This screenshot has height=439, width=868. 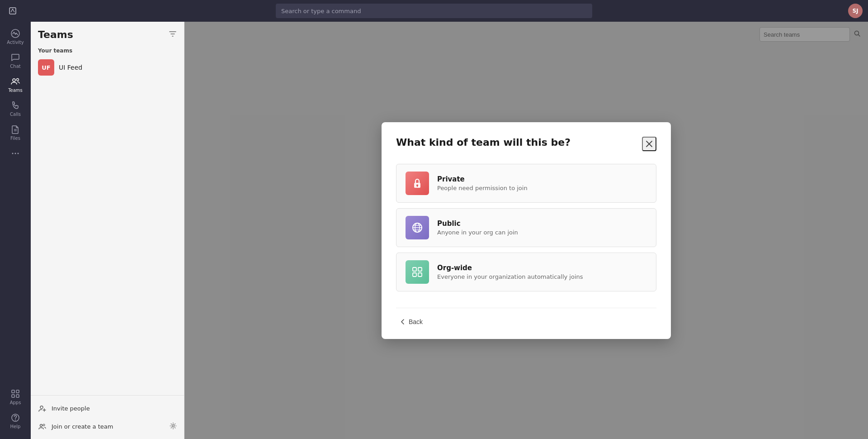 I want to click on org-icon-wrap, so click(x=417, y=272).